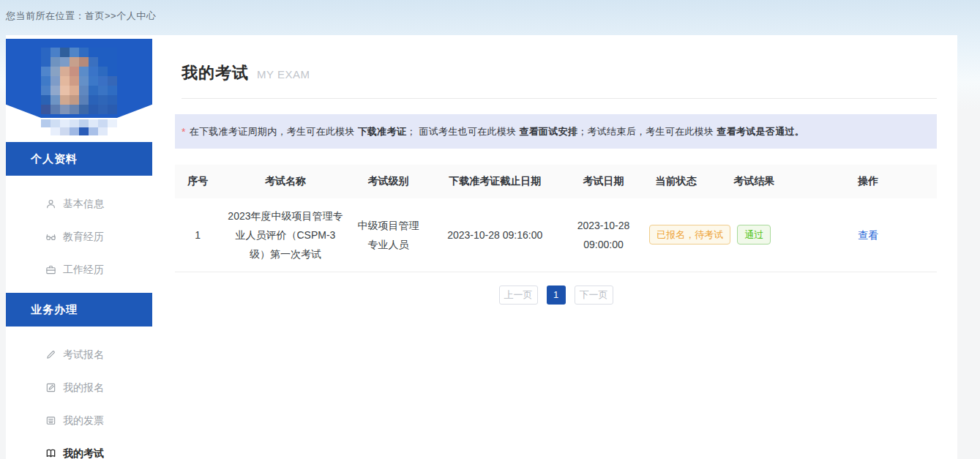 This screenshot has width=980, height=459. Describe the element at coordinates (51, 354) in the screenshot. I see `pencil-icon` at that location.